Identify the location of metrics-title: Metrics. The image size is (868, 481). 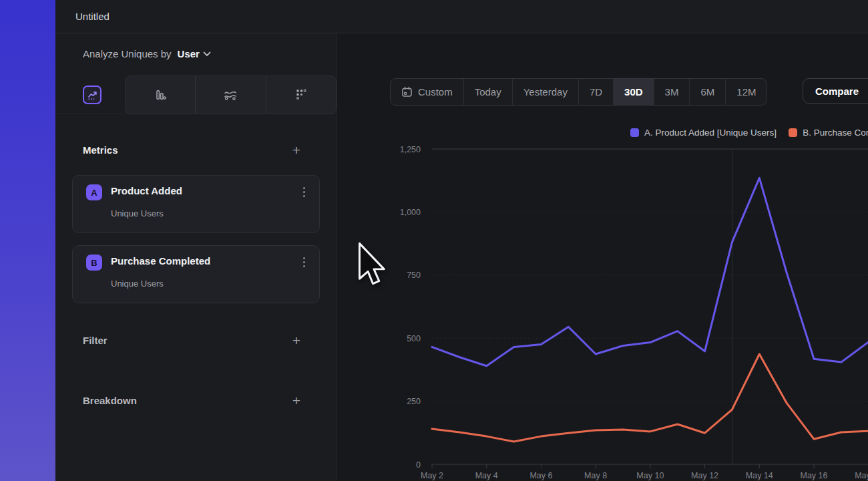
(100, 150).